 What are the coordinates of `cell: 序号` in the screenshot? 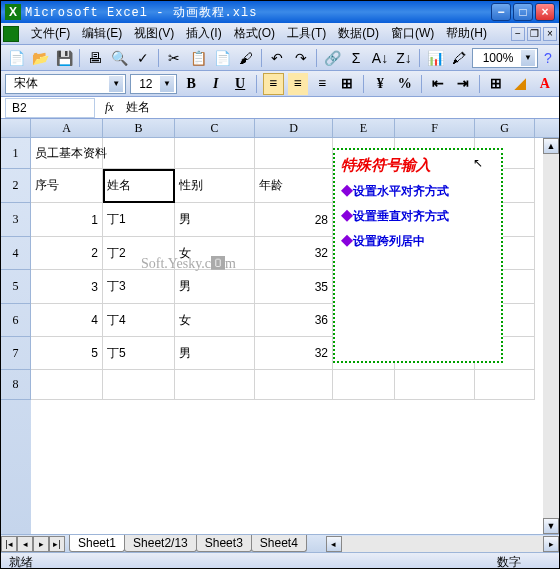 It's located at (67, 186).